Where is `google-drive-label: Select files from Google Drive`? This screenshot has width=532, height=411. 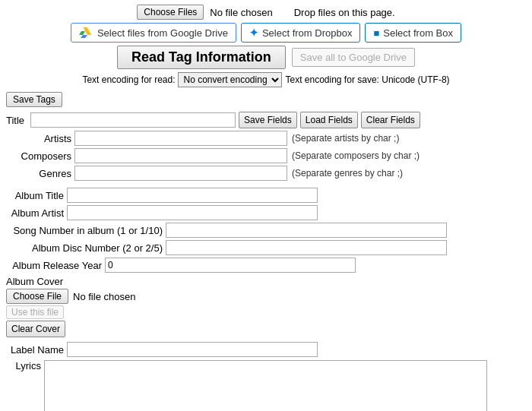
google-drive-label: Select files from Google Drive is located at coordinates (163, 33).